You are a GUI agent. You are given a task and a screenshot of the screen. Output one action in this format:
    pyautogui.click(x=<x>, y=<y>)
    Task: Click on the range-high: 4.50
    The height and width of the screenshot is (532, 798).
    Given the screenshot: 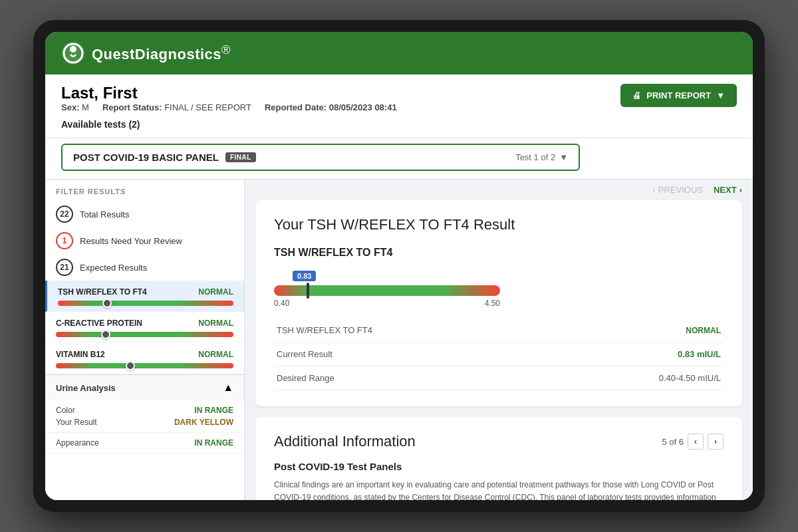 What is the action you would take?
    pyautogui.click(x=492, y=303)
    